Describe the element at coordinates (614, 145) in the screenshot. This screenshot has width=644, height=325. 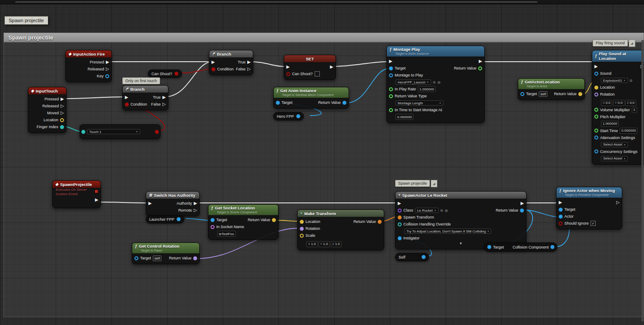
I see `attenuation-dropdown: Select Asset▼` at that location.